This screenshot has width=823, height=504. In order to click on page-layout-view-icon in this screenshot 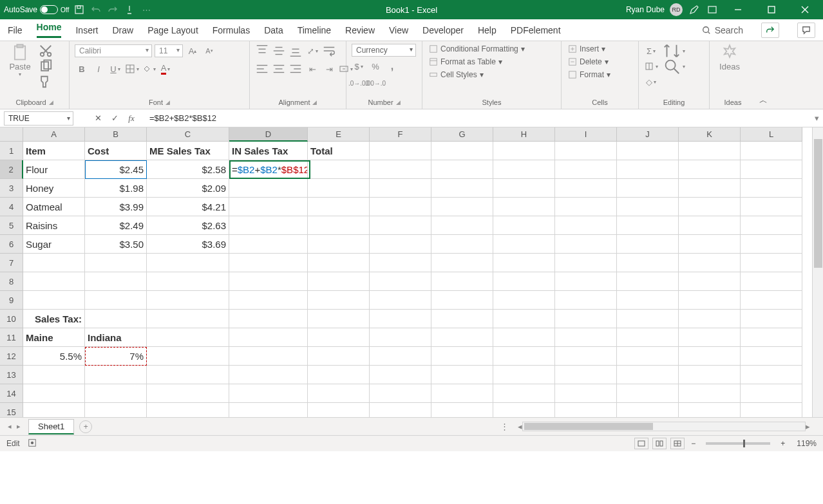, I will do `click(659, 443)`.